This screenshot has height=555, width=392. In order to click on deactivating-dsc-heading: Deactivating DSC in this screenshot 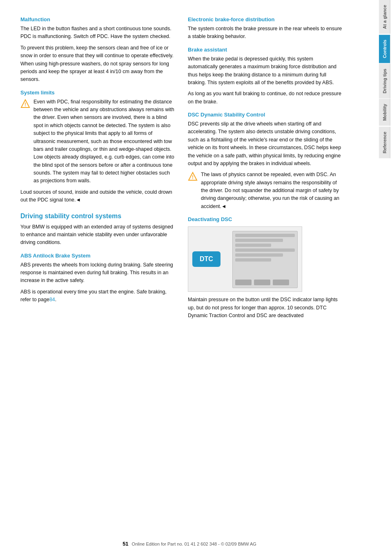, I will do `click(265, 219)`.